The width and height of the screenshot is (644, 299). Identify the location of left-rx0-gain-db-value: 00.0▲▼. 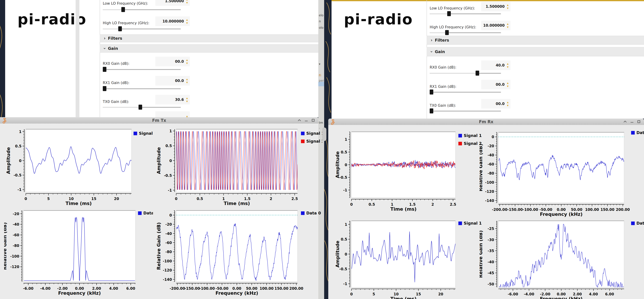
(172, 62).